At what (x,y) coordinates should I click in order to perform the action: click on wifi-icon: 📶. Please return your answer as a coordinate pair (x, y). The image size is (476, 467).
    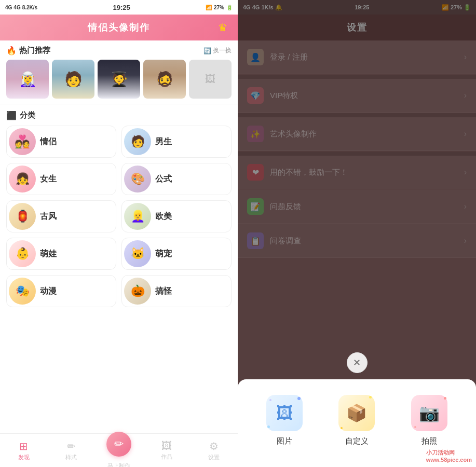
    Looking at the image, I should click on (209, 7).